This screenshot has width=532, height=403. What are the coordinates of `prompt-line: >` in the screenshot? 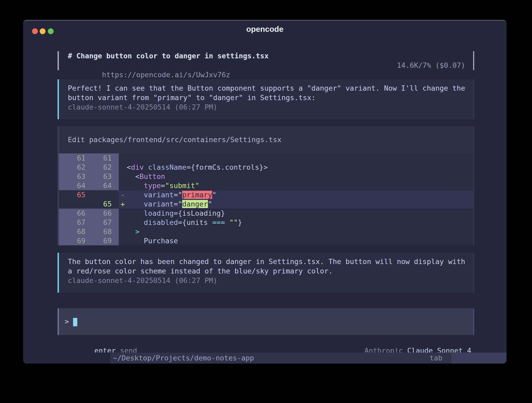 It's located at (265, 322).